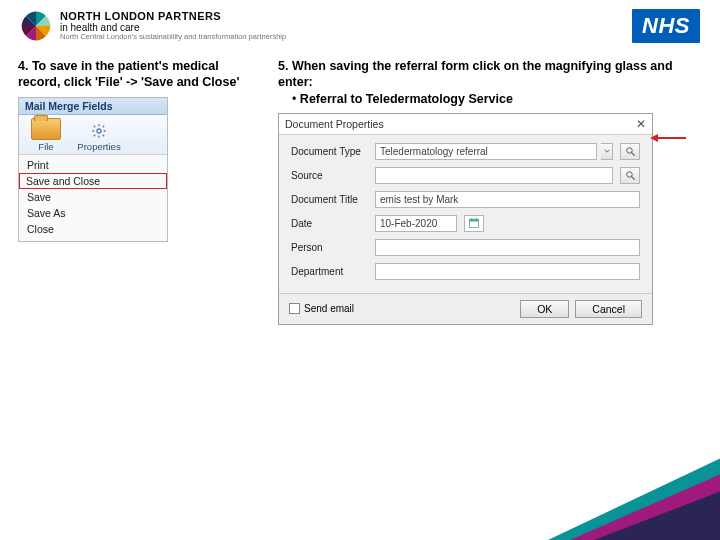 The width and height of the screenshot is (720, 540). I want to click on mail-merge-title: Mail Merge Fields, so click(93, 106).